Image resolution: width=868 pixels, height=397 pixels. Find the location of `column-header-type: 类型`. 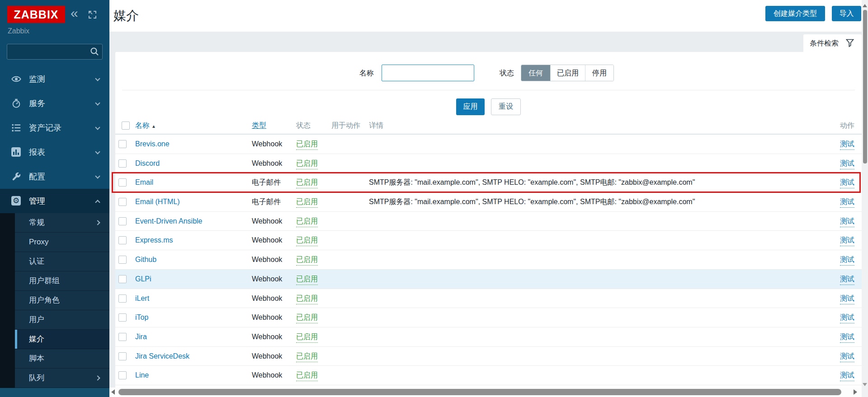

column-header-type: 类型 is located at coordinates (259, 126).